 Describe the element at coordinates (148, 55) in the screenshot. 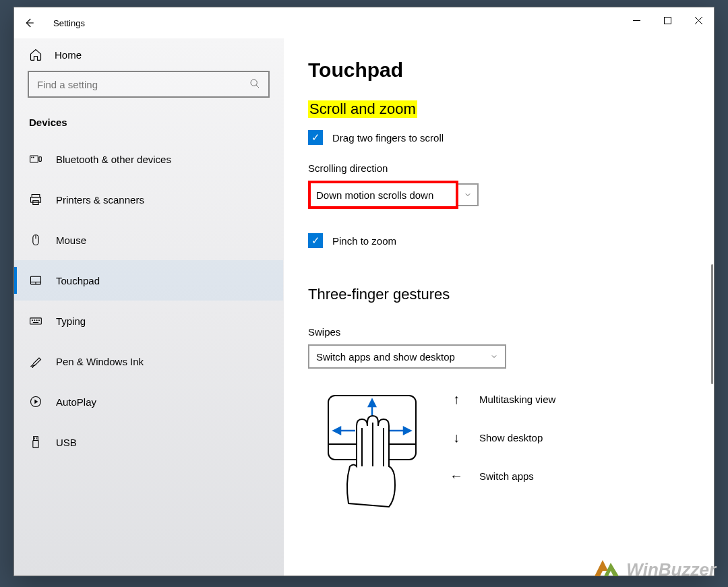

I see `sidebar-home: Home` at that location.